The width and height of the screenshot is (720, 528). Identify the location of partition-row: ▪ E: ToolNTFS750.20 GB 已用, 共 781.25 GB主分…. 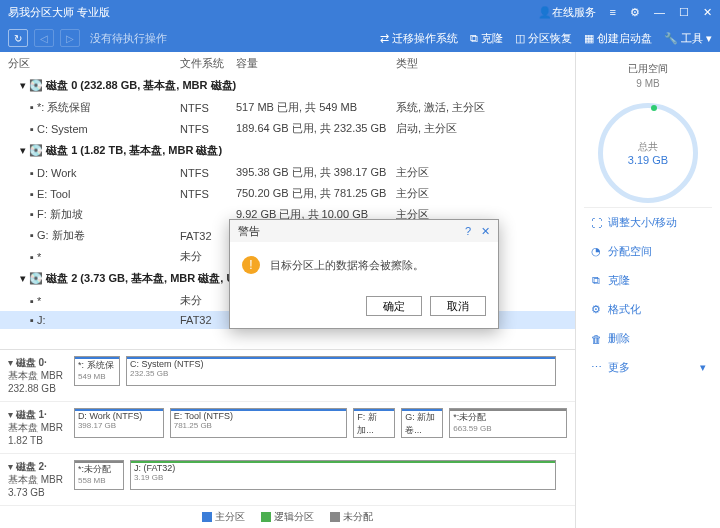
(288, 194).